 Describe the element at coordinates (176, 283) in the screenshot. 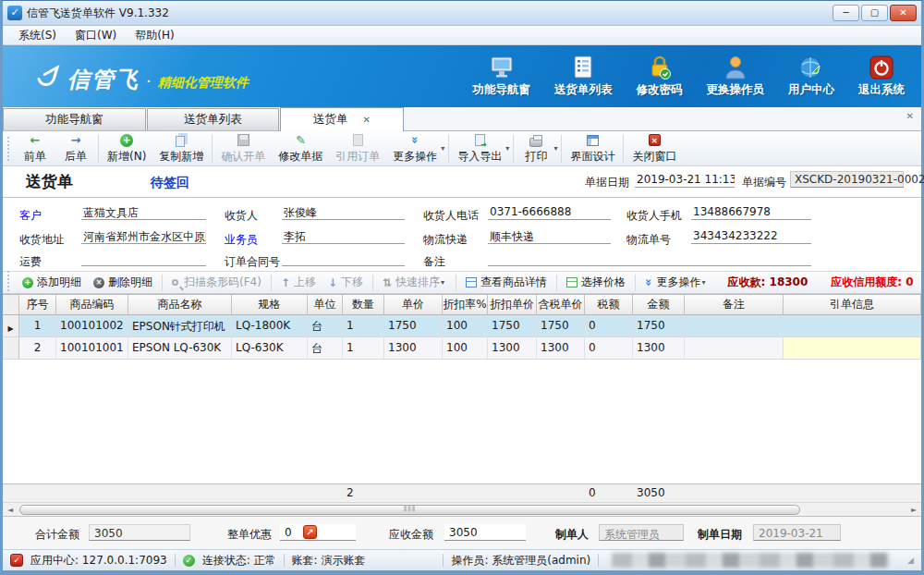

I see `scanner-icon` at that location.